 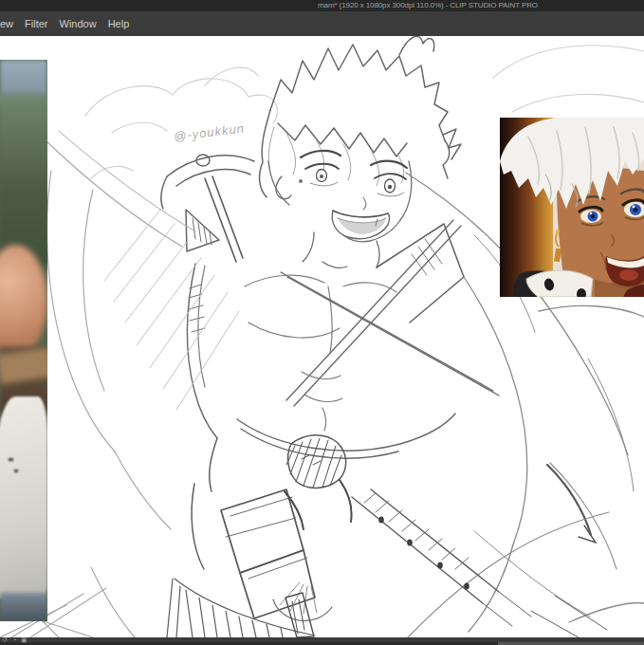 I want to click on photo-bottom-region, so click(x=24, y=607).